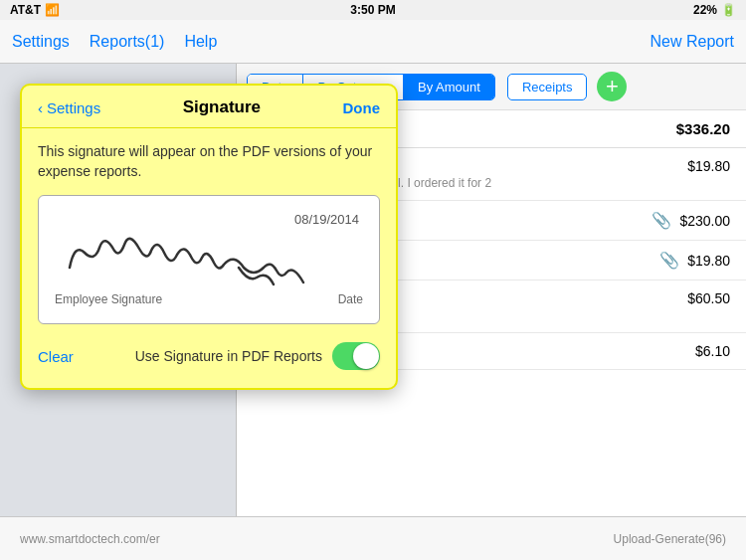 This screenshot has height=560, width=746. Describe the element at coordinates (612, 87) in the screenshot. I see `add-expense-button: +` at that location.